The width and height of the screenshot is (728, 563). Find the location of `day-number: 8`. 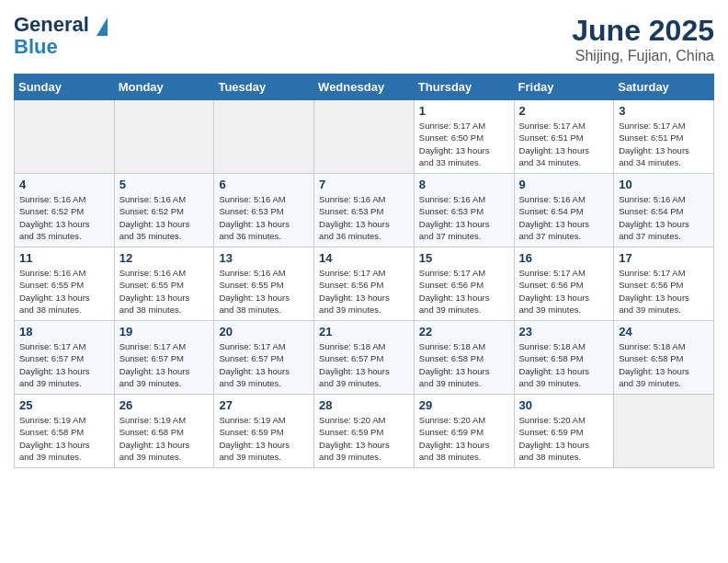

day-number: 8 is located at coordinates (464, 184).